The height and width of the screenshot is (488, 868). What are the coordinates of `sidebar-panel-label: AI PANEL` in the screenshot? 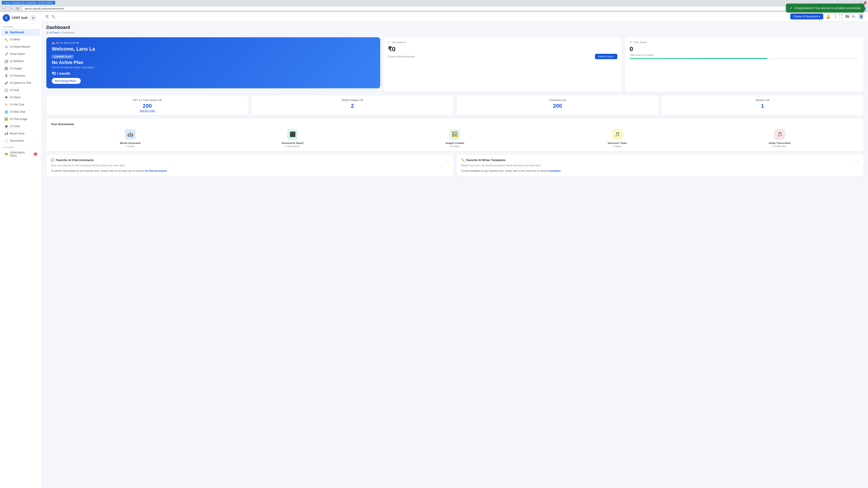 It's located at (21, 26).